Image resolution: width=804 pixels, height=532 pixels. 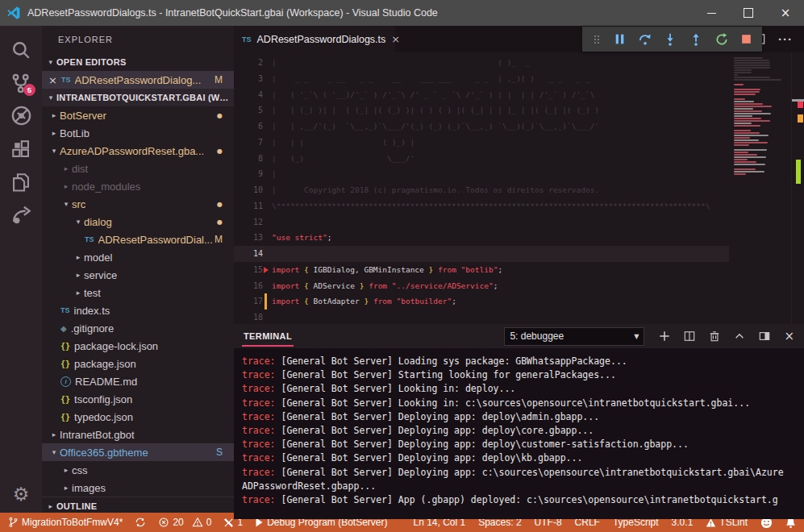 I want to click on close-icon: ×, so click(x=55, y=81).